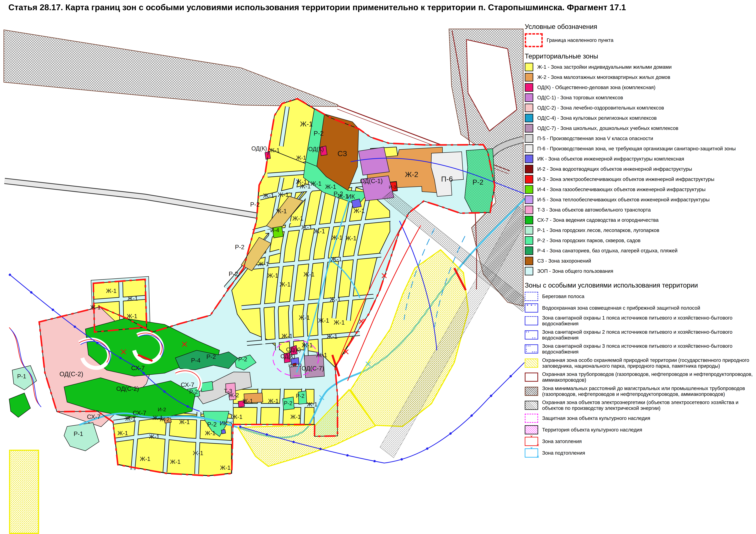  I want to click on zone-label: И-3 - Зона электрообеспечивающих объекто…, so click(626, 179).